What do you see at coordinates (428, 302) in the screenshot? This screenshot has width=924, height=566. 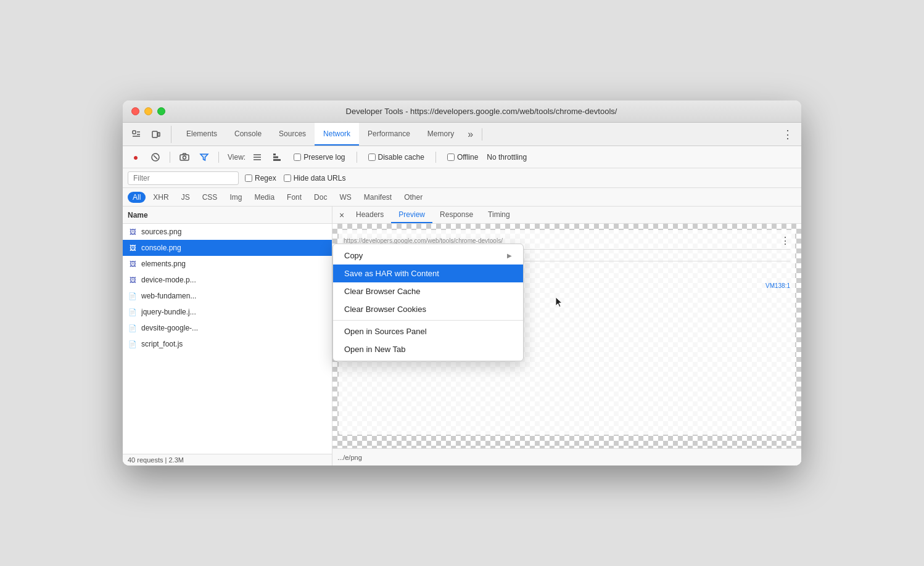 I see `context-menu: Copy ▶ Save as HAR with Content Clear Br…` at bounding box center [428, 302].